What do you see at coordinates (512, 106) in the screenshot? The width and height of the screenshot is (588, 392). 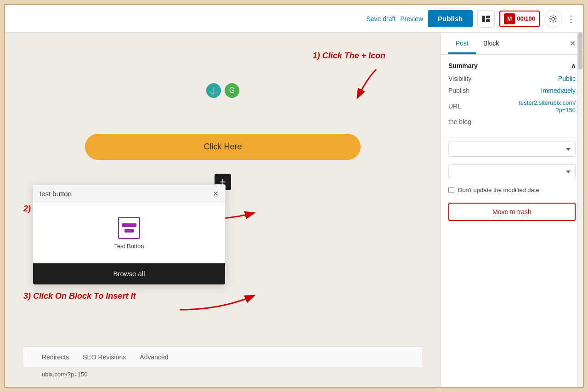 I see `url-row: URL tester2.siterubix.com/ ?p=150` at bounding box center [512, 106].